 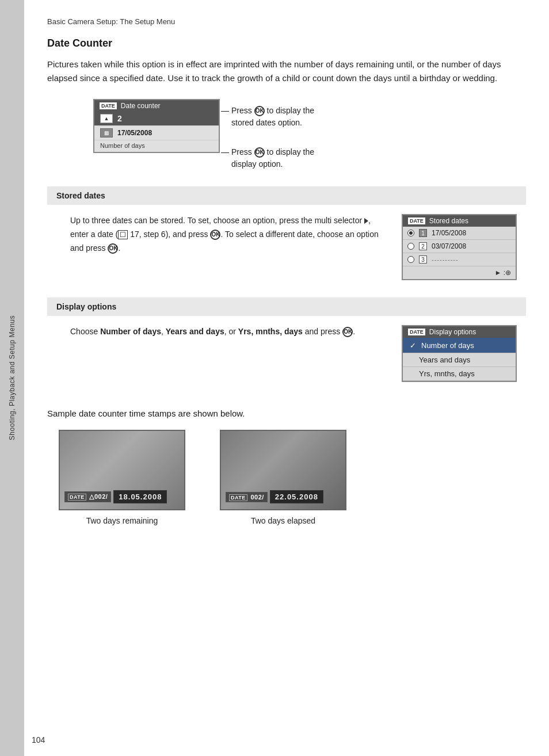 I want to click on stamp-date-2: 22.05.2008, so click(x=297, y=497).